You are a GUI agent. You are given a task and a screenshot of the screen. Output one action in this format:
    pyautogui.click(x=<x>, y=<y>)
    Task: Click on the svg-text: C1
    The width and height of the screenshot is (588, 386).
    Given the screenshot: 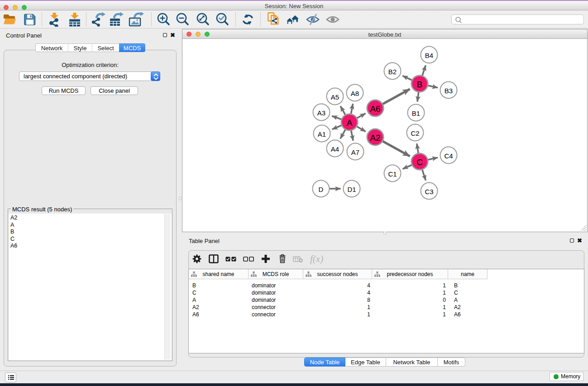 What is the action you would take?
    pyautogui.click(x=392, y=174)
    